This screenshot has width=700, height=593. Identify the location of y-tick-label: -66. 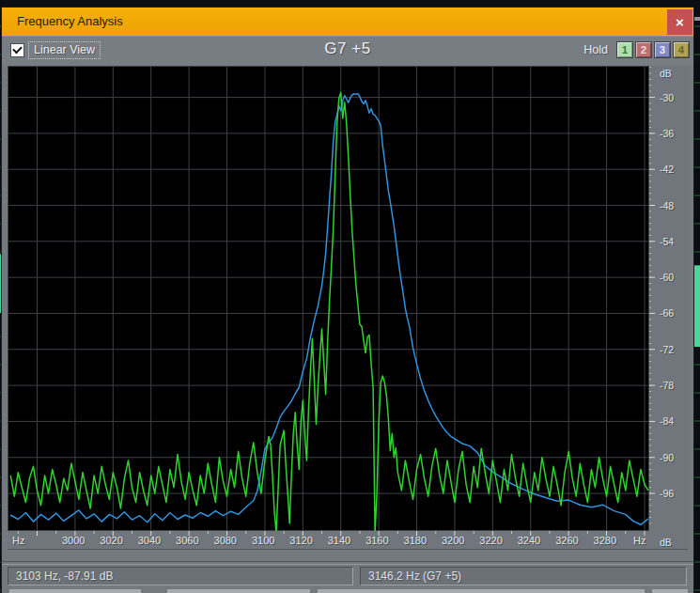
(667, 313).